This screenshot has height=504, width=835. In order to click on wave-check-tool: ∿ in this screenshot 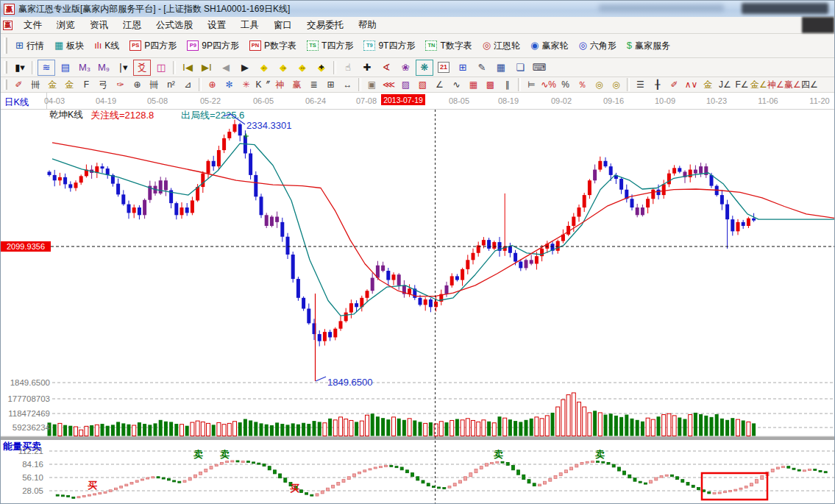, I will do `click(456, 85)`.